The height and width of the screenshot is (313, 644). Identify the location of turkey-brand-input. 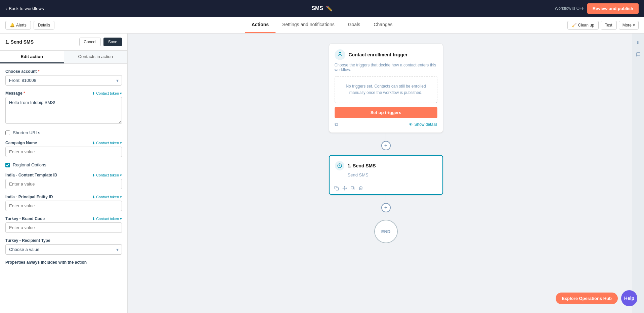
(64, 227).